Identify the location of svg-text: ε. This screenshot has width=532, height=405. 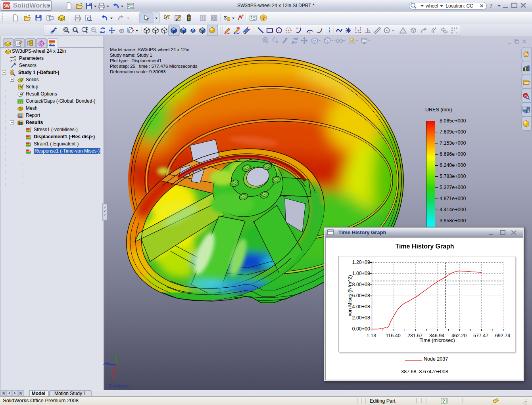
(30, 143).